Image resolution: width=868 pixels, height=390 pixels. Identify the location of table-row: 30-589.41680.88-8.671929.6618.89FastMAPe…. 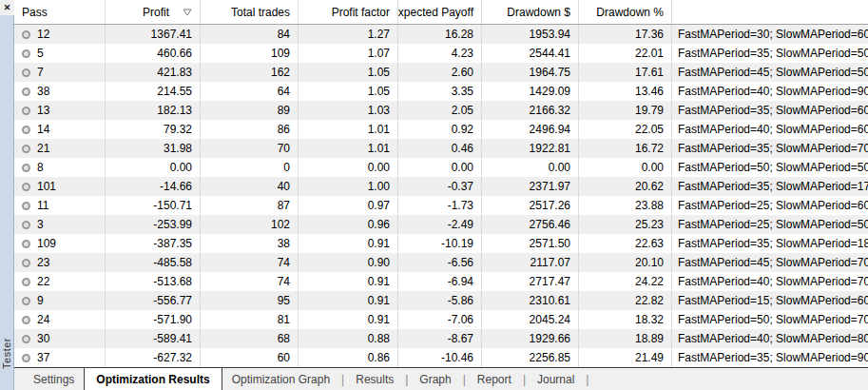
(441, 339).